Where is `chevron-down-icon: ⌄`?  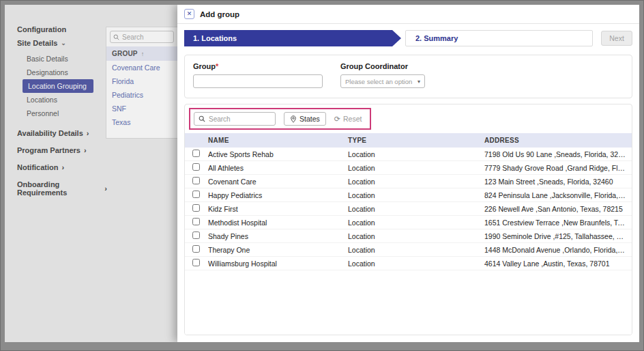
chevron-down-icon: ⌄ is located at coordinates (63, 44).